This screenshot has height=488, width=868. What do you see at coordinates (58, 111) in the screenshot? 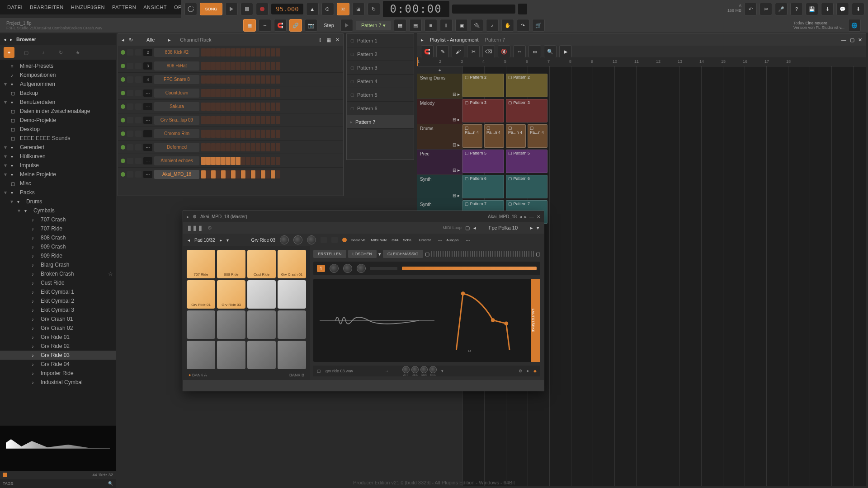
I see `tree-item: ▢Daten in der Zwischenablage` at bounding box center [58, 111].